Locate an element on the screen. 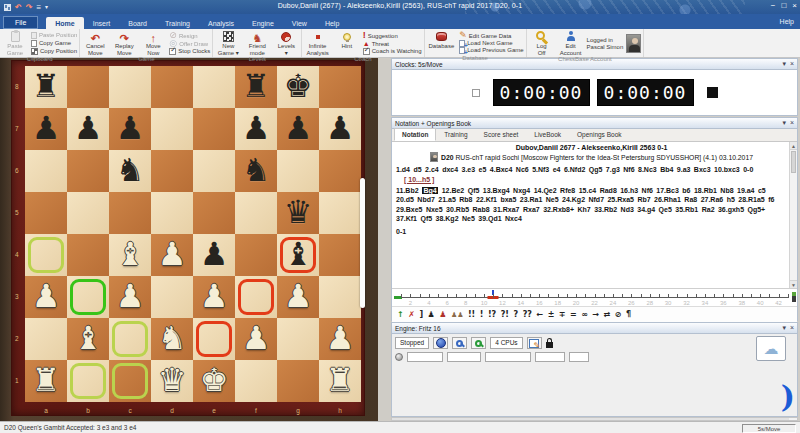 The image size is (800, 433). piece-white-rook-a1: ♜ is located at coordinates (46, 381).